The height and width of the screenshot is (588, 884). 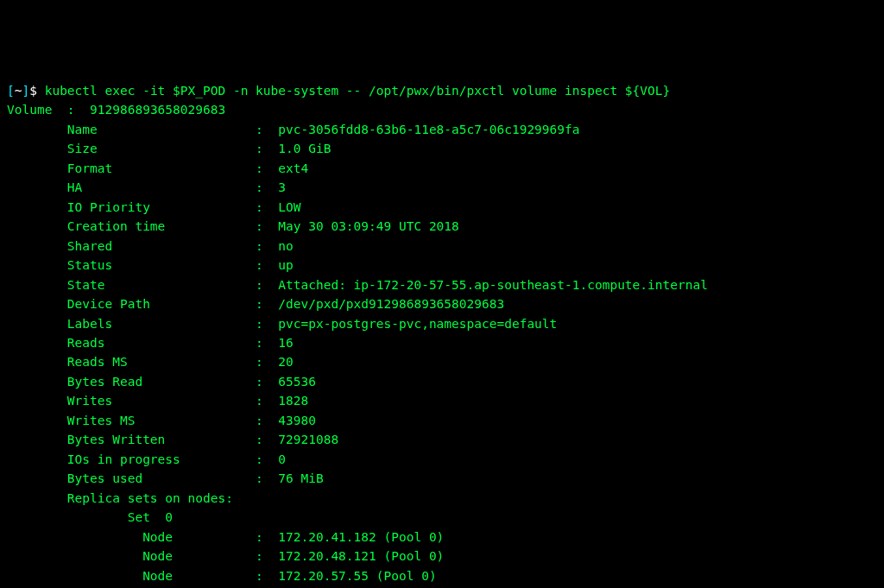 I want to click on field-label: Status, so click(x=90, y=265).